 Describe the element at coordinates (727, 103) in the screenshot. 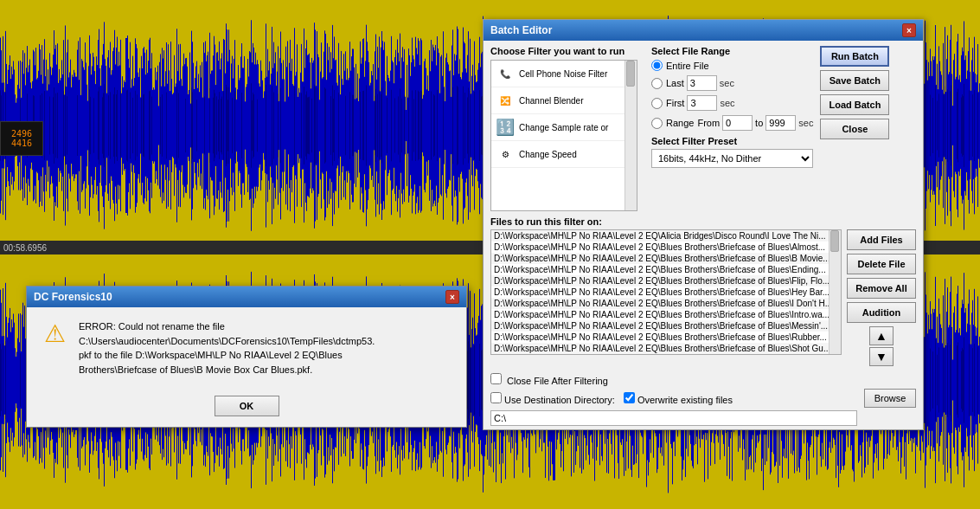

I see `first-unit: sec` at that location.